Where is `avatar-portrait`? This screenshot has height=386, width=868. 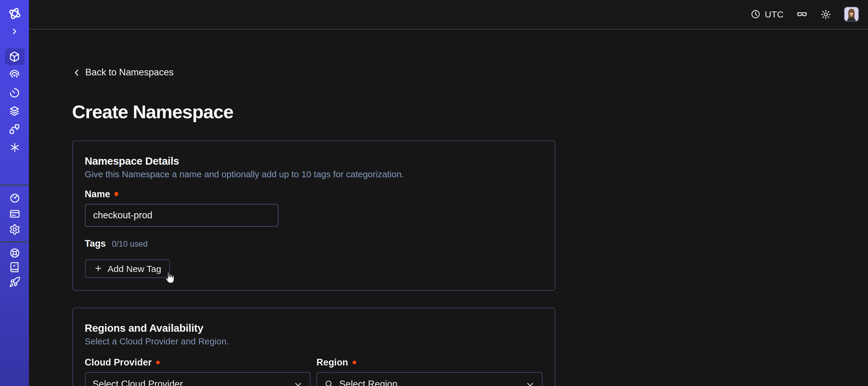
avatar-portrait is located at coordinates (851, 14).